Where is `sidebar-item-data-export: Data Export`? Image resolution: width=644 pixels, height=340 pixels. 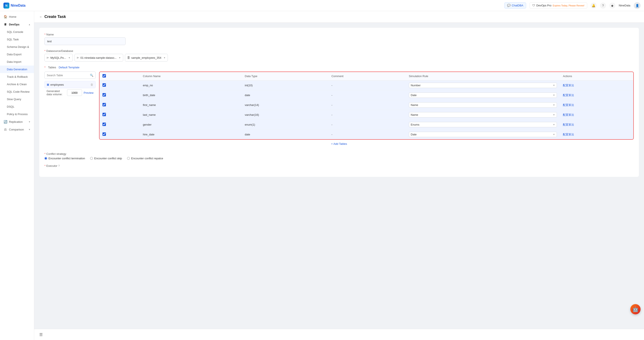
sidebar-item-data-export: Data Export is located at coordinates (17, 54).